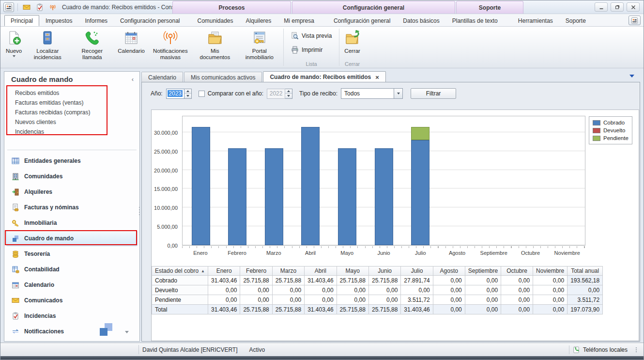  I want to click on x-tick-label: Junio, so click(384, 253).